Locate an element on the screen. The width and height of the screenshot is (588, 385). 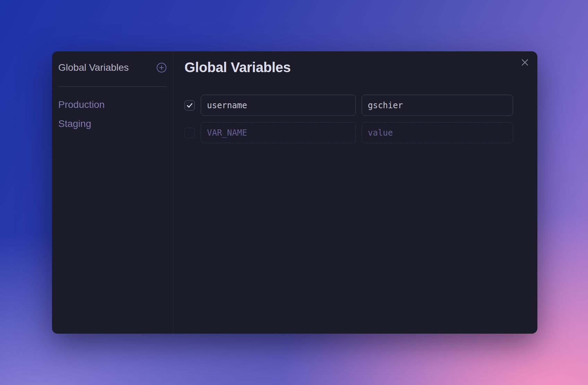
page-title: Global Variables is located at coordinates (361, 67).